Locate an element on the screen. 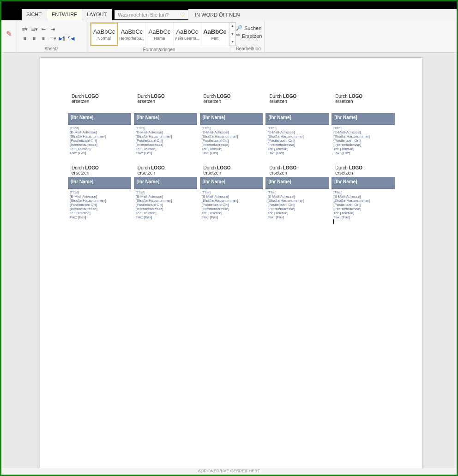  format-painter-icon: ✎ is located at coordinates (9, 34).